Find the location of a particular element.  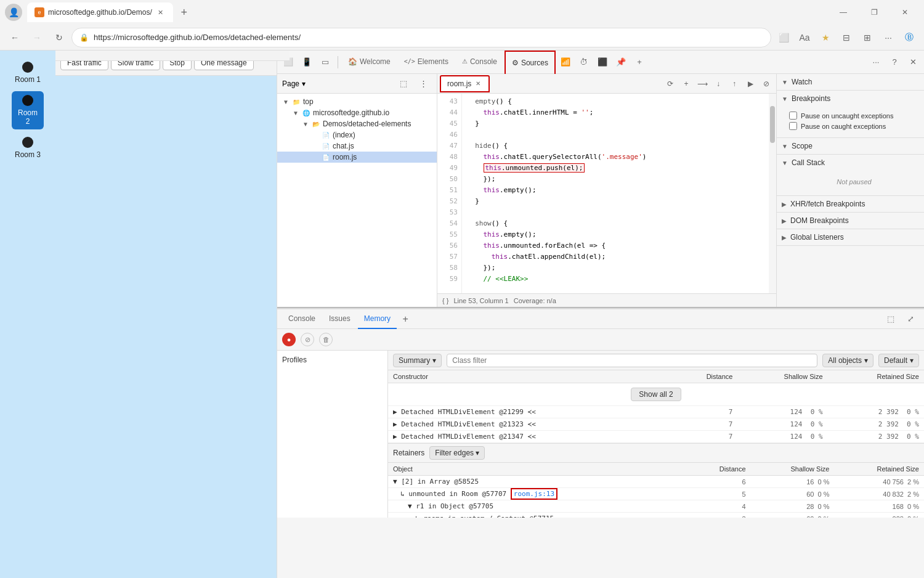

objects-dropdown: All objects ▾ is located at coordinates (848, 360).